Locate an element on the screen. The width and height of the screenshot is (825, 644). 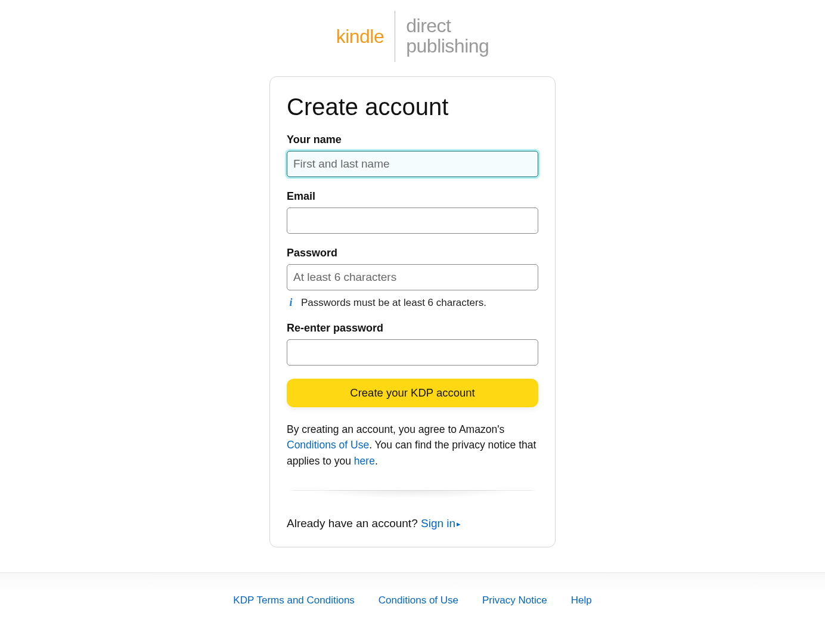
page-title: Create account is located at coordinates (412, 107).